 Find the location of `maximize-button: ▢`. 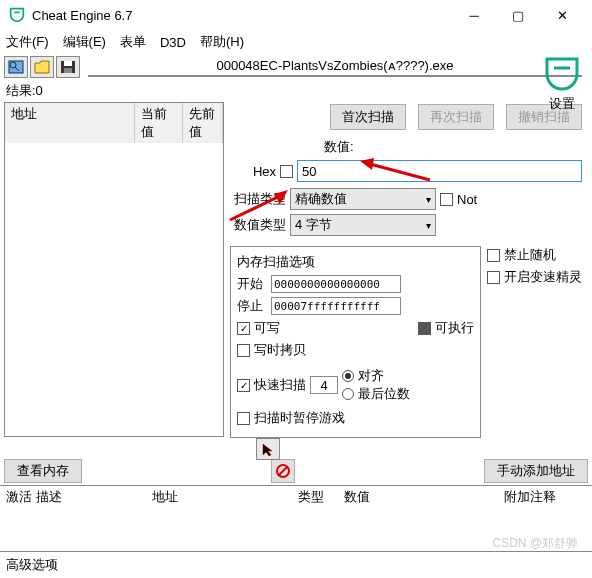

maximize-button: ▢ is located at coordinates (518, 15).